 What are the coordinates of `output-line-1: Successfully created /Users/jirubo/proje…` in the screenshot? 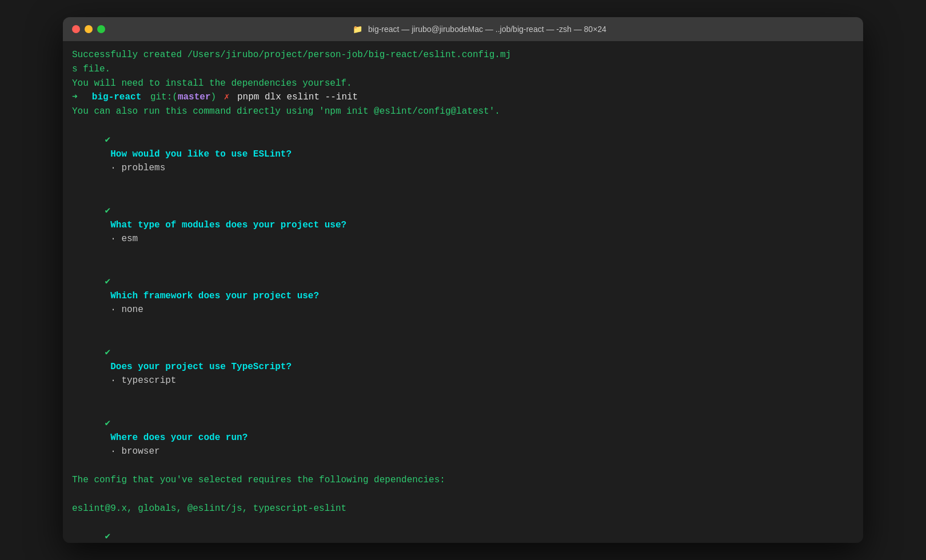 It's located at (463, 55).